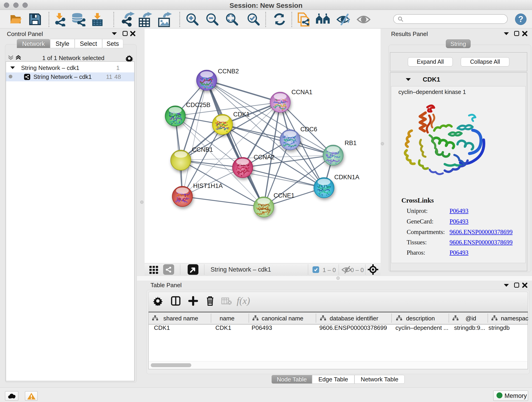 Image resolution: width=532 pixels, height=402 pixels. I want to click on svg-text: CCNA2, so click(264, 157).